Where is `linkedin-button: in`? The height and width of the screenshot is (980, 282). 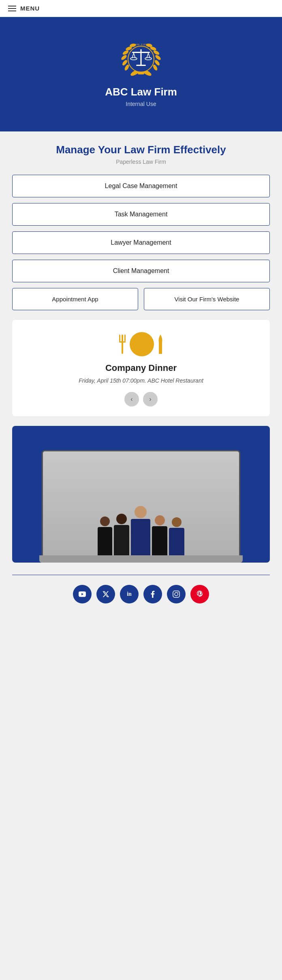
linkedin-button: in is located at coordinates (129, 594).